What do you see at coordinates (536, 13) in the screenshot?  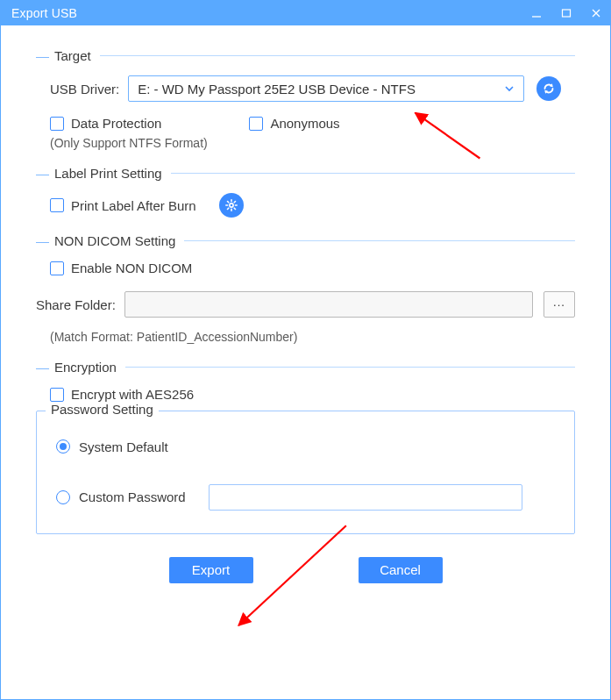 I see `minimize-icon` at bounding box center [536, 13].